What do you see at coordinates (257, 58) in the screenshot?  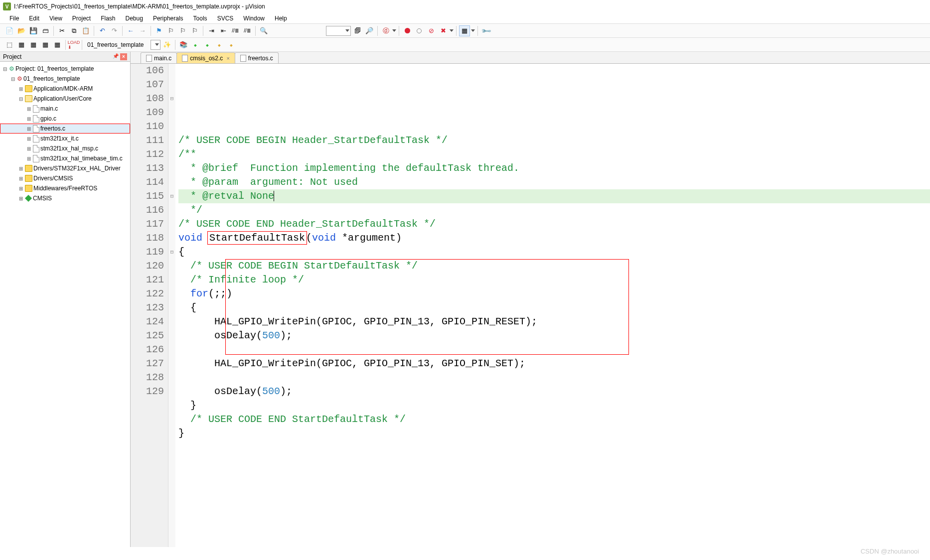 I see `tab-freertos-c: freertos.c` at bounding box center [257, 58].